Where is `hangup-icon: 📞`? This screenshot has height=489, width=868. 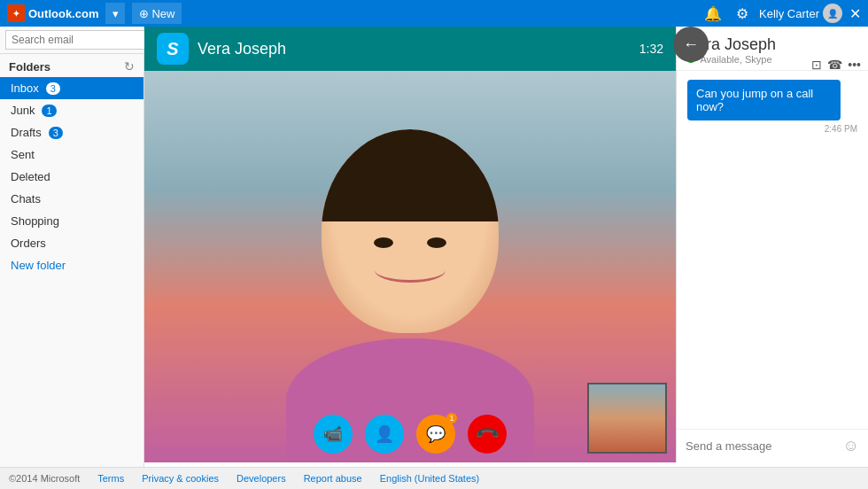
hangup-icon: 📞 is located at coordinates (487, 434).